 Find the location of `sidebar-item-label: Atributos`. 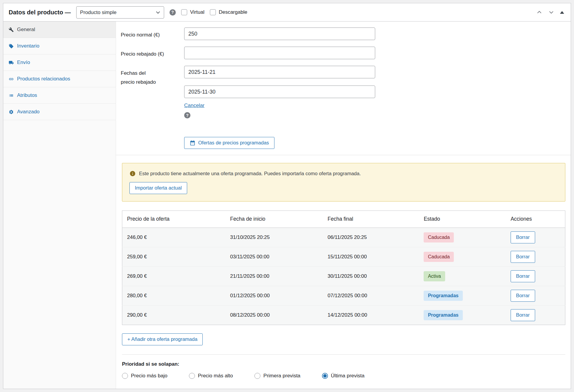

sidebar-item-label: Atributos is located at coordinates (27, 95).